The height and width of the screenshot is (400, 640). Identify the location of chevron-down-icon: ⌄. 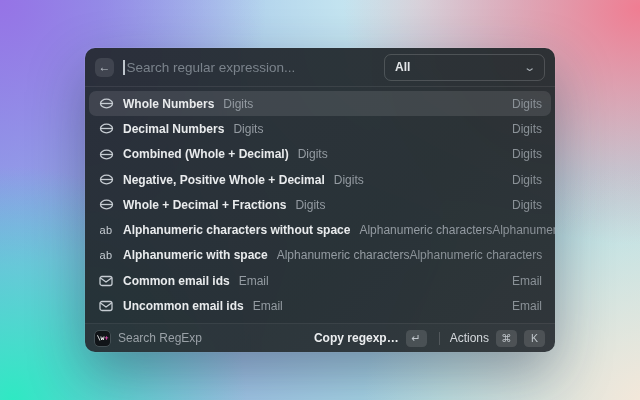
(530, 68).